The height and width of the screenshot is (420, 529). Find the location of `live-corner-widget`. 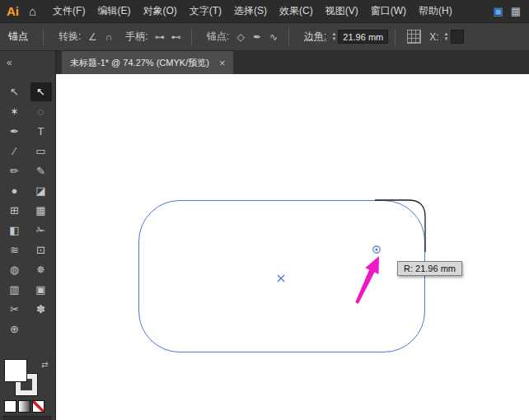

live-corner-widget is located at coordinates (377, 250).